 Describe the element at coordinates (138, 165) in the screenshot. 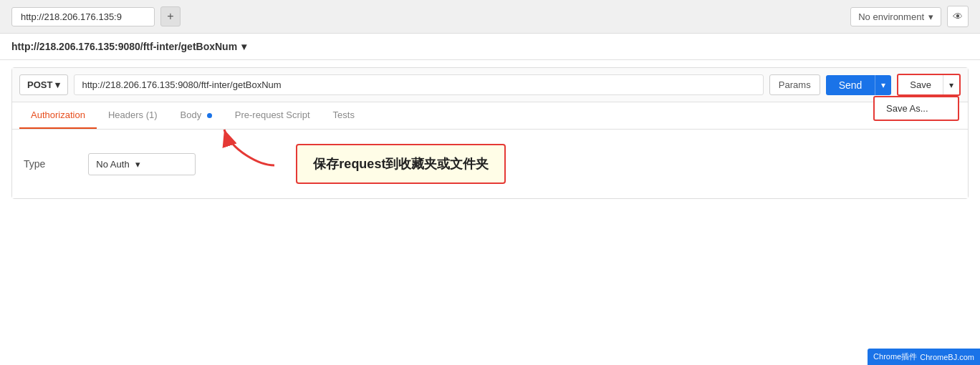

I see `auth-type-chevron-icon: ▾` at that location.